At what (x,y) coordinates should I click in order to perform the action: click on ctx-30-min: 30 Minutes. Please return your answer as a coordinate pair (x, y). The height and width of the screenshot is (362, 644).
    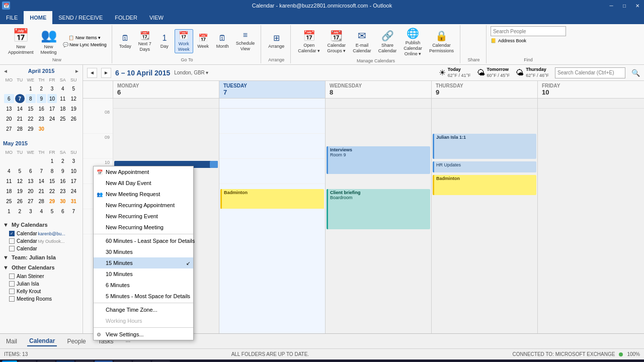
    Looking at the image, I should click on (143, 252).